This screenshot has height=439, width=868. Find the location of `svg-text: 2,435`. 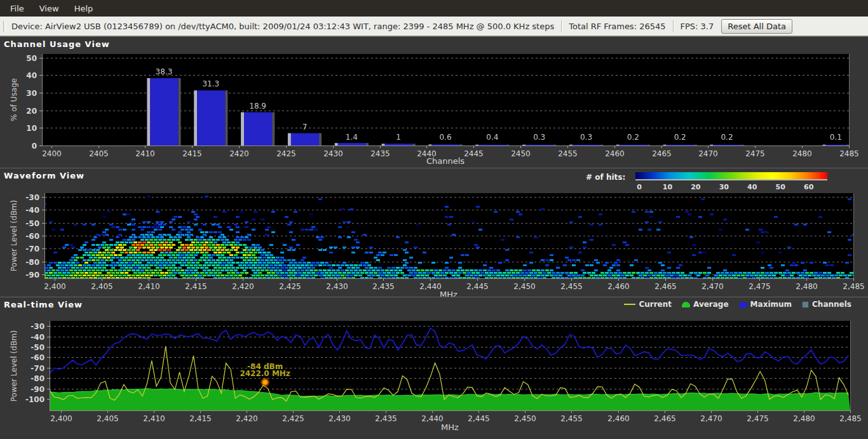

svg-text: 2,435 is located at coordinates (386, 419).